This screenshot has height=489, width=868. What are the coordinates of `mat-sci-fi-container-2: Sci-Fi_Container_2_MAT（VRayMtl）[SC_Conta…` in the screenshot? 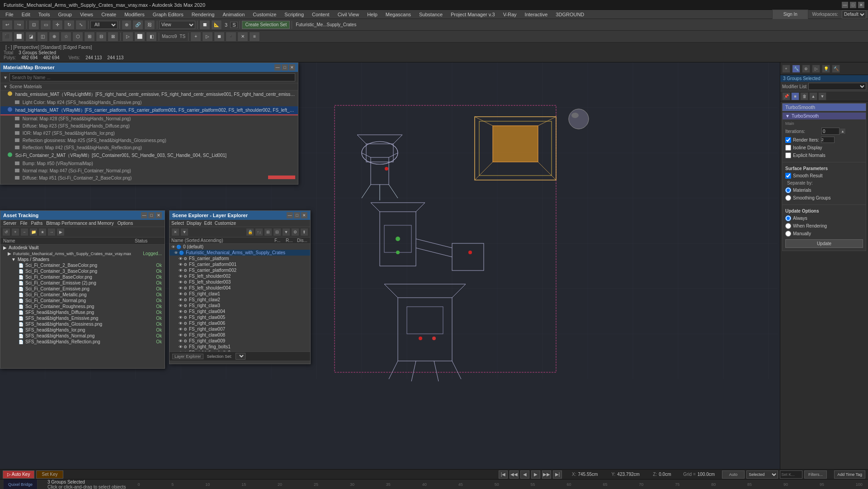 It's located at (149, 156).